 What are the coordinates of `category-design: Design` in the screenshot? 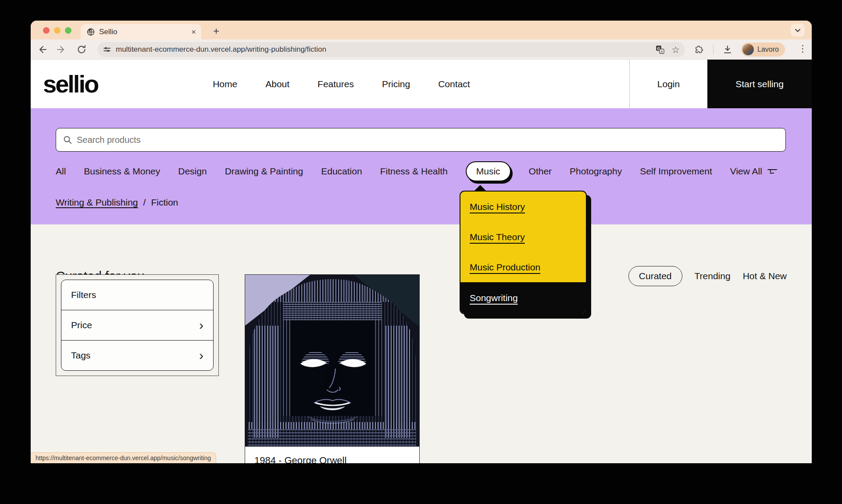 It's located at (192, 171).